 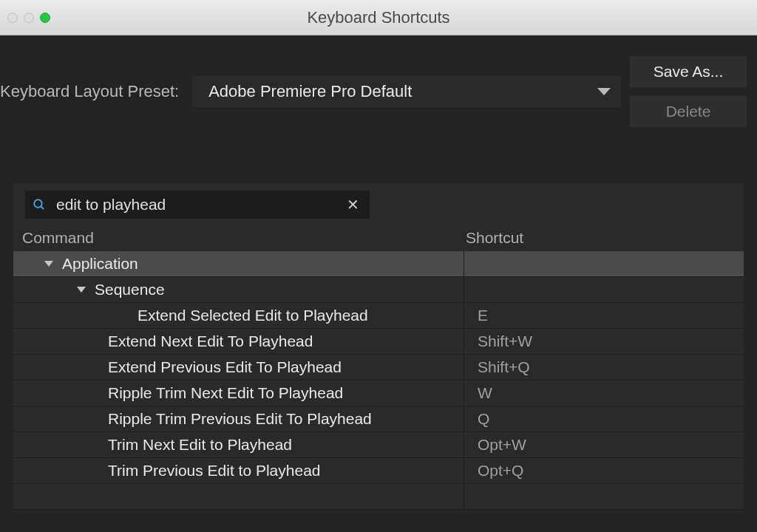 I want to click on search-box: ✕, so click(x=197, y=205).